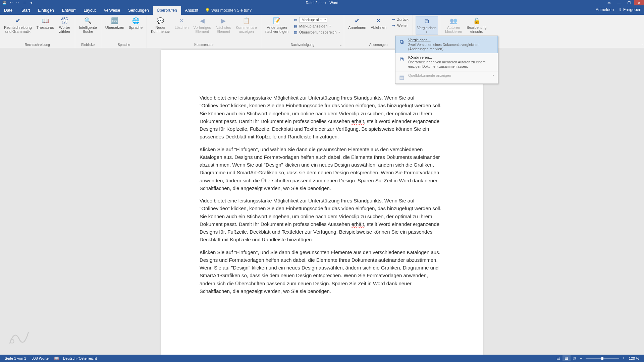  Describe the element at coordinates (317, 20) in the screenshot. I see `markup-display-dropdown: ▭ Markup: alle` at that location.